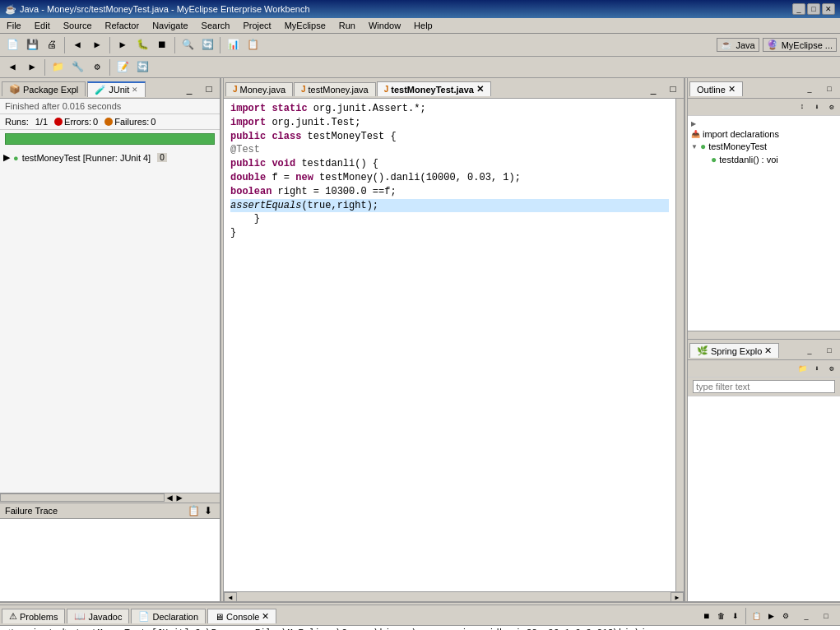 The height and width of the screenshot is (630, 840). Describe the element at coordinates (12, 45) in the screenshot. I see `tb-new: 📄` at that location.